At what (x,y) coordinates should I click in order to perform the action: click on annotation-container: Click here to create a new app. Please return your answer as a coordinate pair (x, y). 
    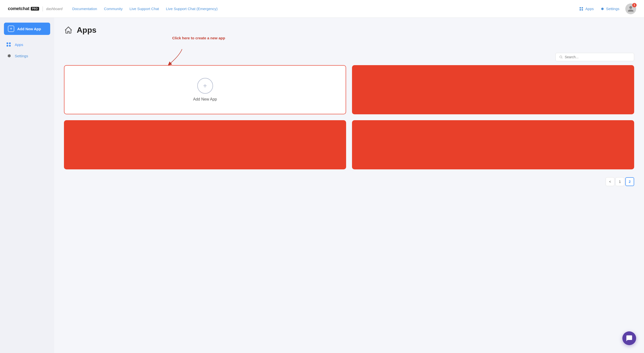
    Looking at the image, I should click on (349, 47).